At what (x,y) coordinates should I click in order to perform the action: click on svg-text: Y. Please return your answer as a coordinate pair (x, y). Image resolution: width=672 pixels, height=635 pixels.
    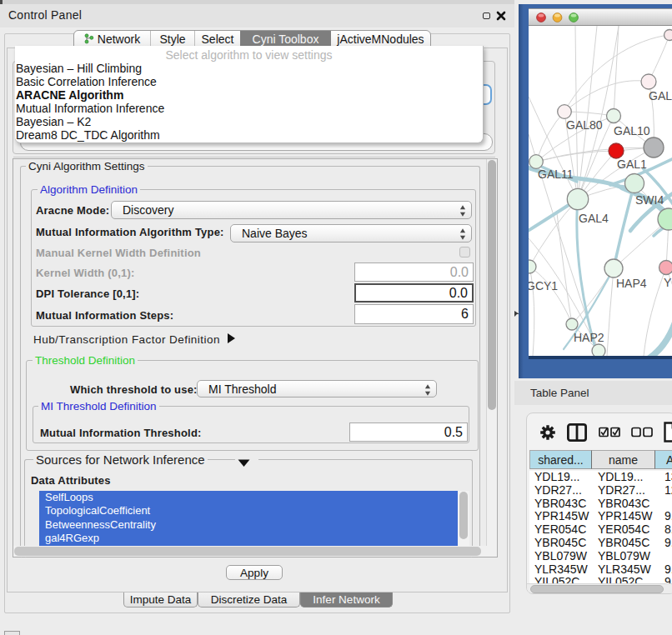
    Looking at the image, I should click on (668, 282).